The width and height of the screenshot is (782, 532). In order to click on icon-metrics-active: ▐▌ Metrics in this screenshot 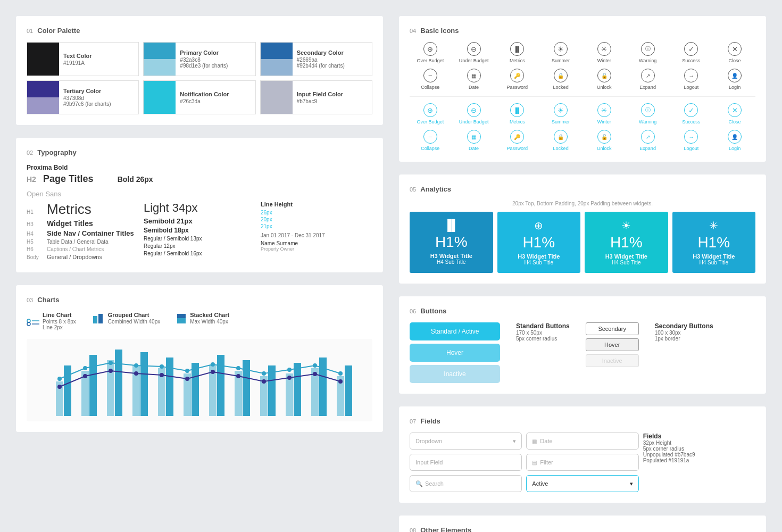, I will do `click(518, 114)`.